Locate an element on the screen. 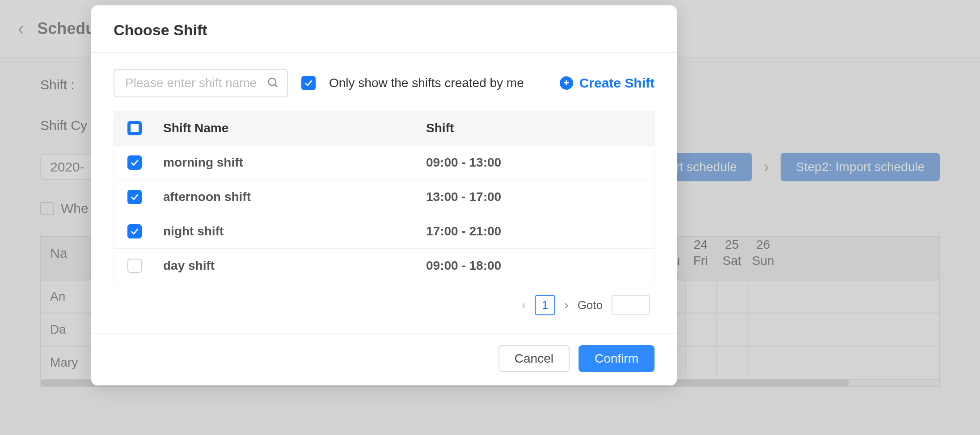  shift-name: morning shift is located at coordinates (295, 163).